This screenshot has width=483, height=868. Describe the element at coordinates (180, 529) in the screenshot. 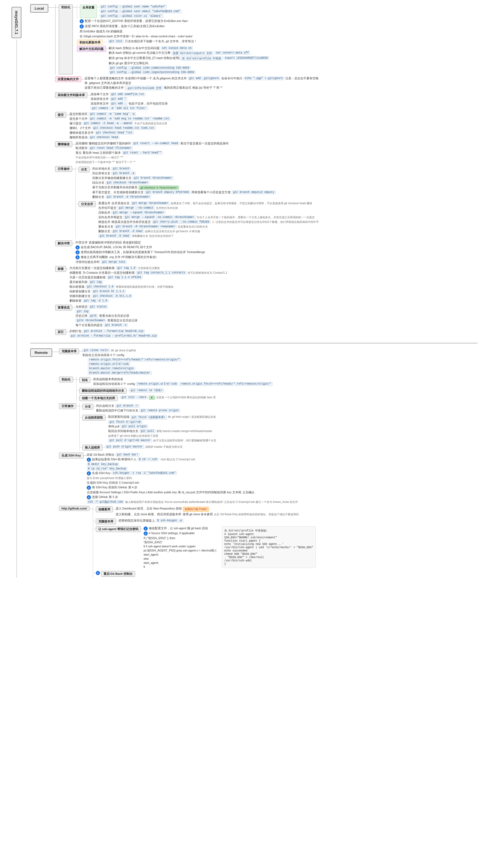

I see `sa1: 1 修改配置文件，让 ssh-agent 随 git bash 启动` at that location.